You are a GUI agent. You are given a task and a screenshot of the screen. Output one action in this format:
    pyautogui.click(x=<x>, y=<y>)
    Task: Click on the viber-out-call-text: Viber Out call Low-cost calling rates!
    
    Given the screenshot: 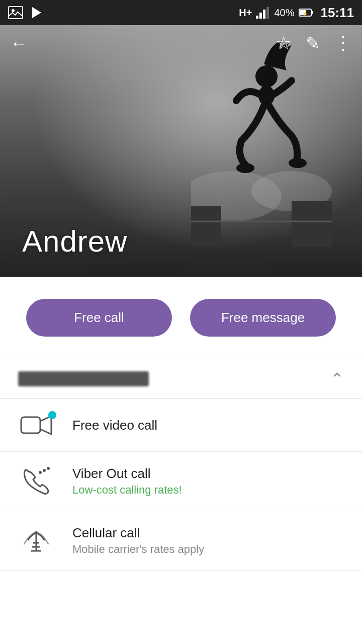 What is the action you would take?
    pyautogui.click(x=127, y=481)
    